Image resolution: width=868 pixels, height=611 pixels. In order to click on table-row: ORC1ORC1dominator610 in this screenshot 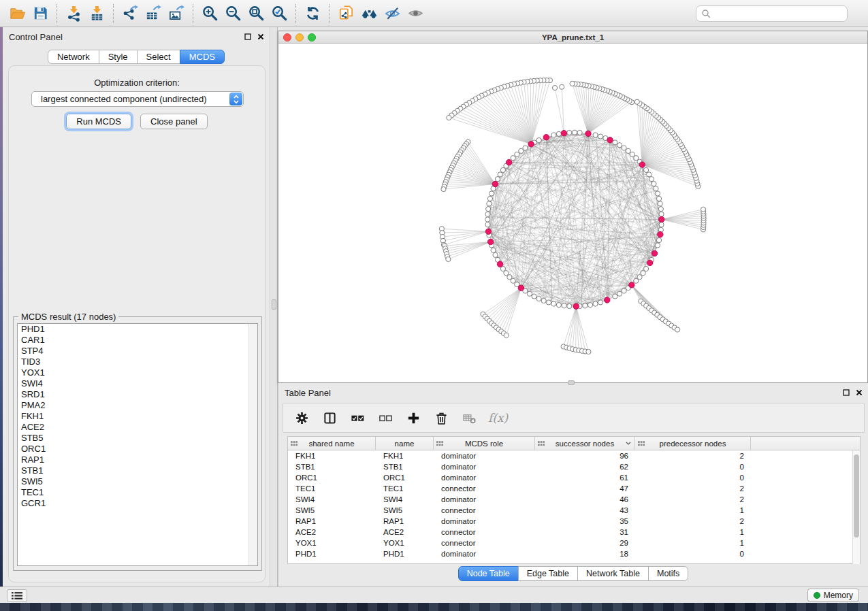, I will do `click(574, 478)`.